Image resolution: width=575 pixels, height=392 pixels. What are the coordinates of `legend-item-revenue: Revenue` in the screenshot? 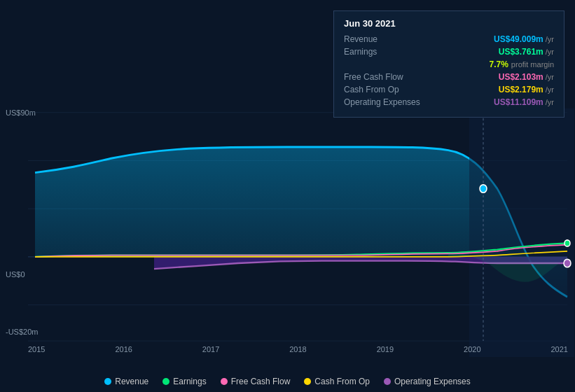 It's located at (126, 382).